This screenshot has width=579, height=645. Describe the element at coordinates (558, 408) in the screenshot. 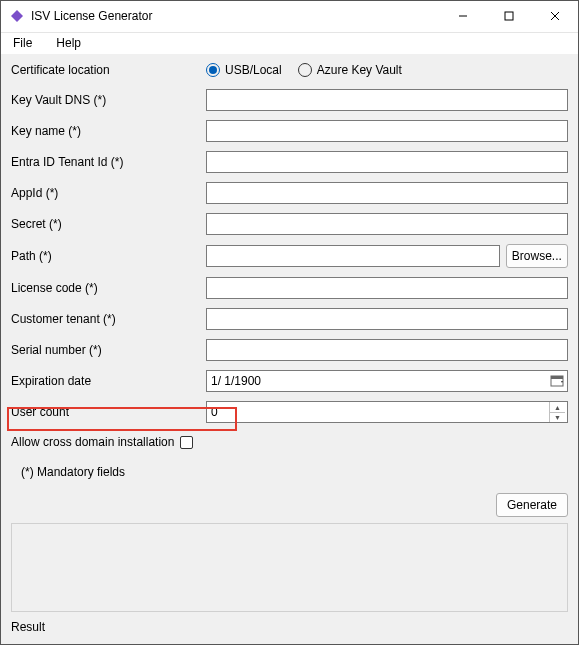

I see `spin-up-icon: ▲` at that location.